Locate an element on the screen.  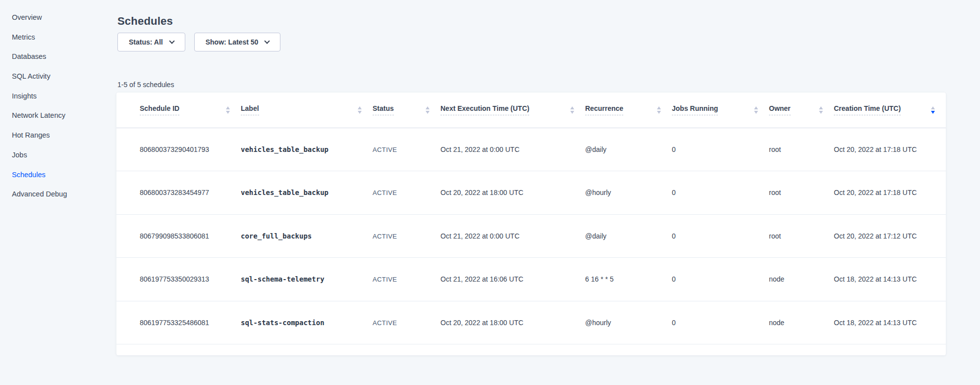
table-row: 806800373283454977 vehicles_table_backup… is located at coordinates (531, 193).